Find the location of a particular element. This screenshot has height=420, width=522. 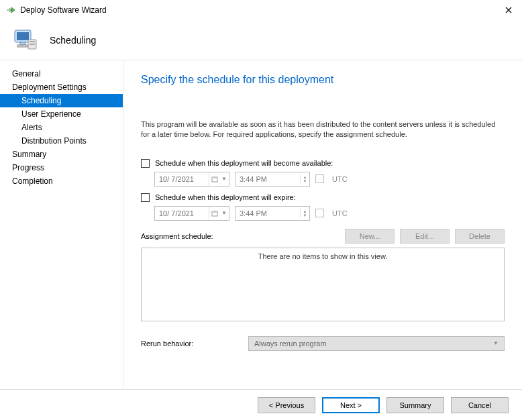

nav-distribution-points: Distribution Points is located at coordinates (62, 141).